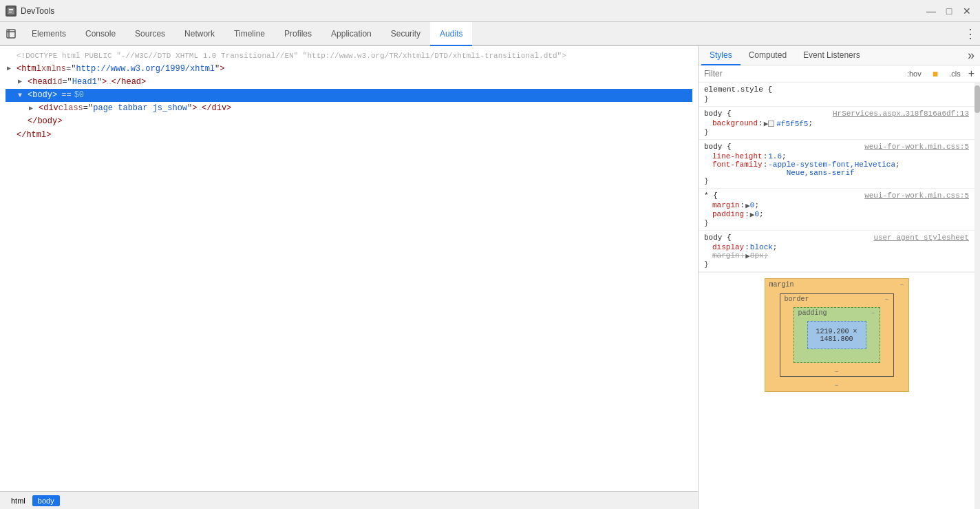 The height and width of the screenshot is (509, 980). Describe the element at coordinates (837, 164) in the screenshot. I see `style-rule-body-font: body { weui-for-work.min.css:5 line-heig…` at that location.